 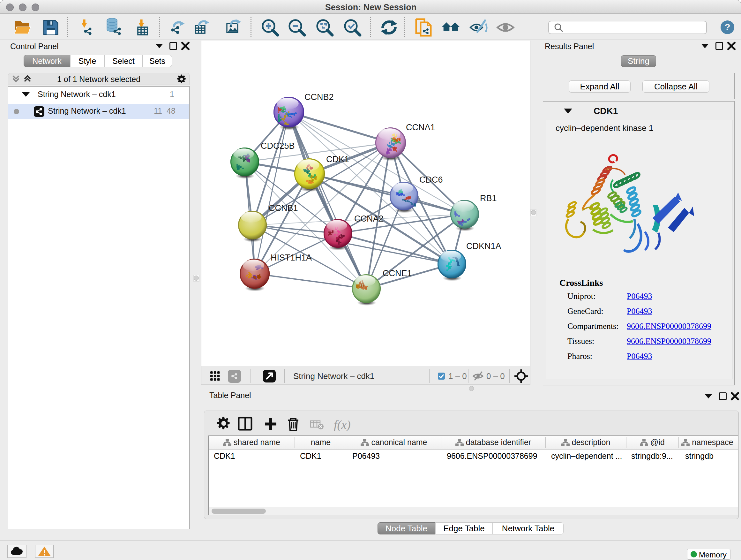 I want to click on svg-text: 1 – 0, so click(x=458, y=376).